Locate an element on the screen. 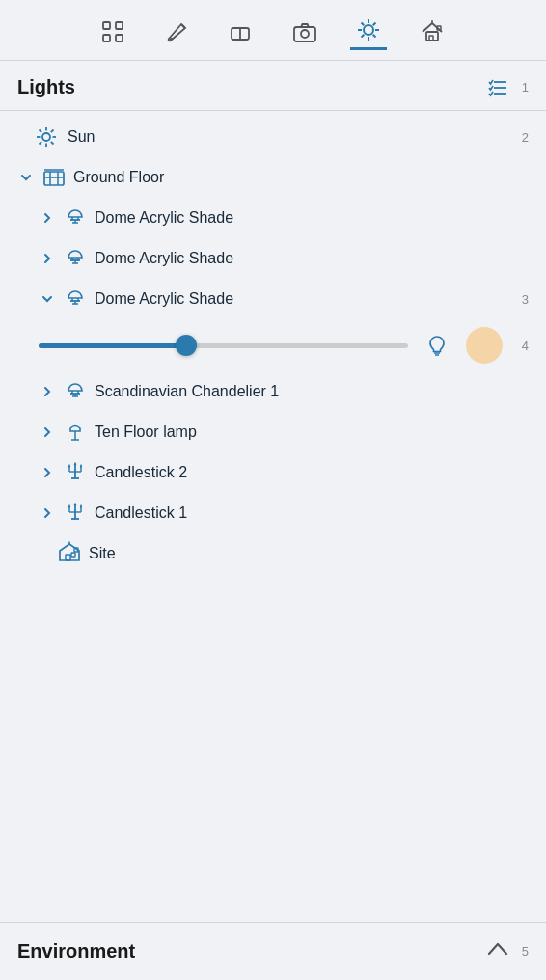 Image resolution: width=546 pixels, height=980 pixels. ten-floor-icon is located at coordinates (75, 432).